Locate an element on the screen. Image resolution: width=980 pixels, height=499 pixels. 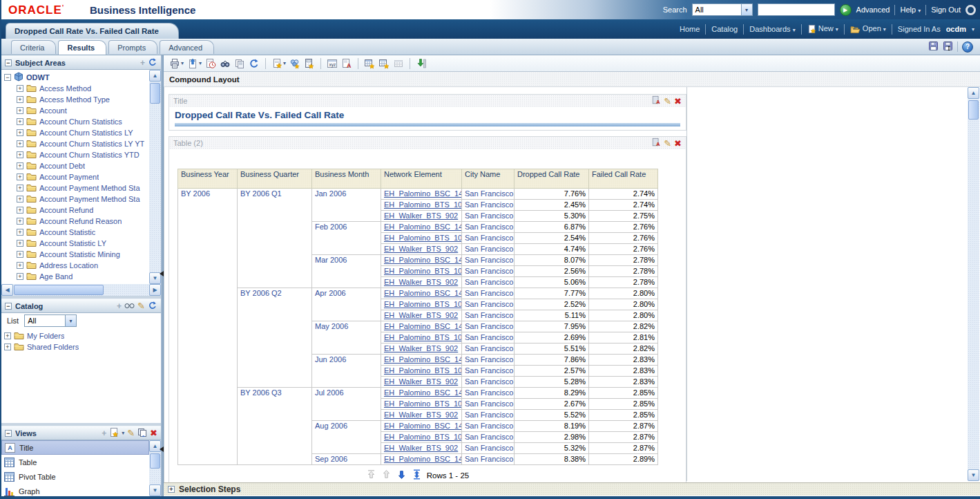
scroll-left-button: ◀ is located at coordinates (7, 290).